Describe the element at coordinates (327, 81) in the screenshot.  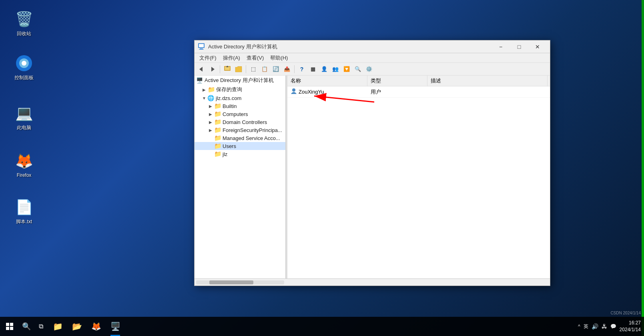
I see `col-name: 名称` at that location.